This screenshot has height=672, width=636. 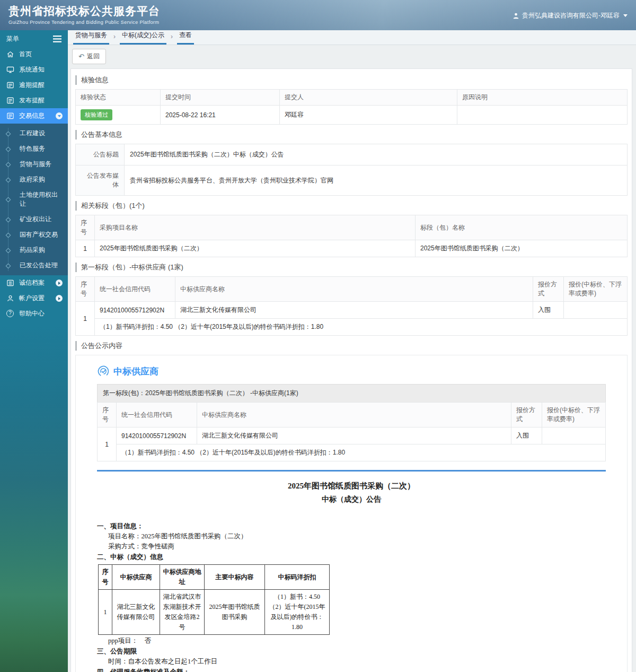 What do you see at coordinates (318, 15) in the screenshot?
I see `app-header: 贵州省招标投标公共服务平台 GuiZhou Province Tendering…` at bounding box center [318, 15].